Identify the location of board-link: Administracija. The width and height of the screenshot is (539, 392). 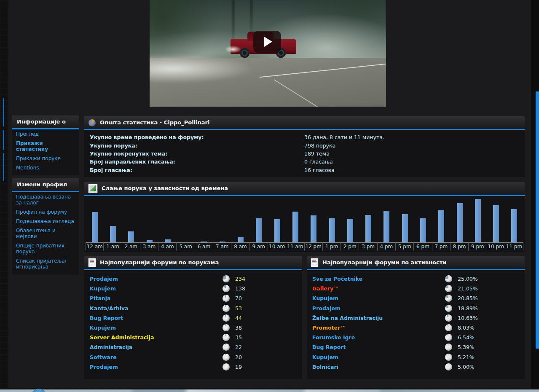
(109, 347).